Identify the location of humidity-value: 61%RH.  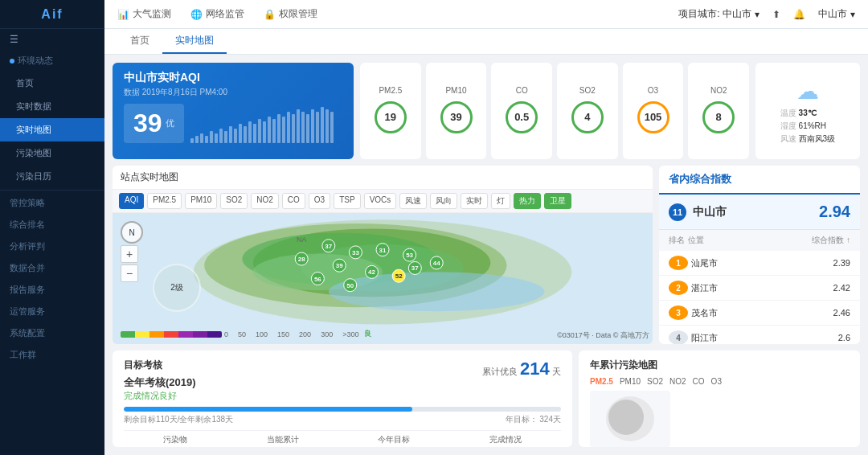
(813, 125).